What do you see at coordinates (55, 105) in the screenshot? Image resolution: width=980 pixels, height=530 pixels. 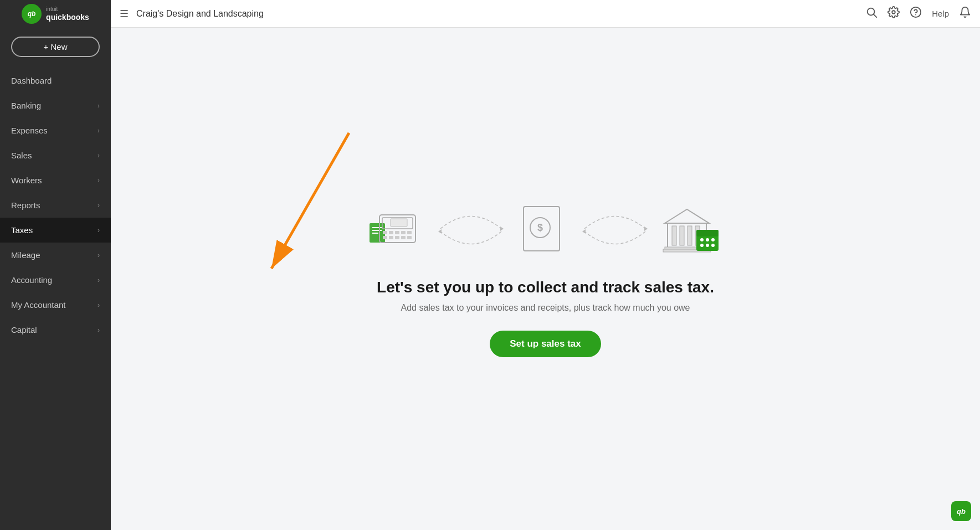 I see `sidebar-item-banking: Banking ›` at bounding box center [55, 105].